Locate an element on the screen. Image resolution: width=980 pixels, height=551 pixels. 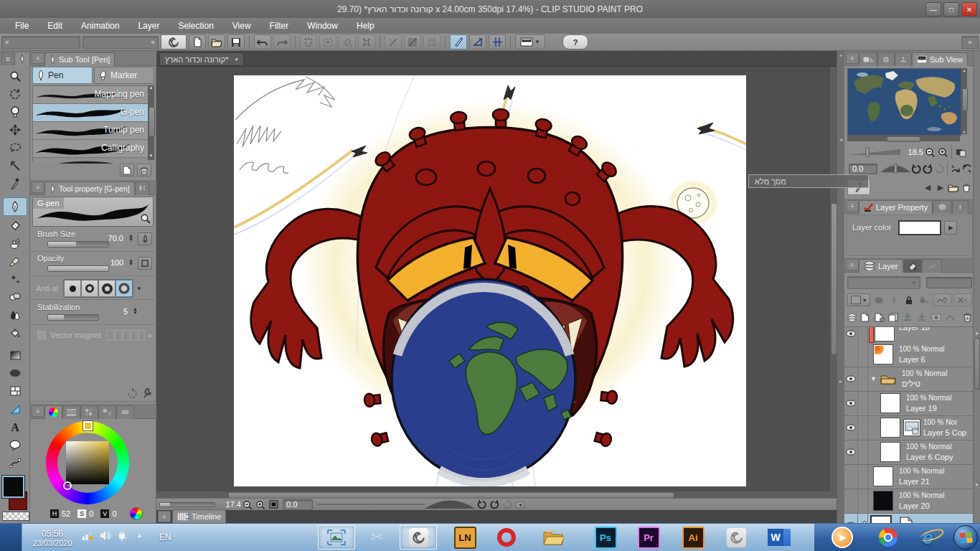
timeline-menu-button: ≡ is located at coordinates (164, 517).